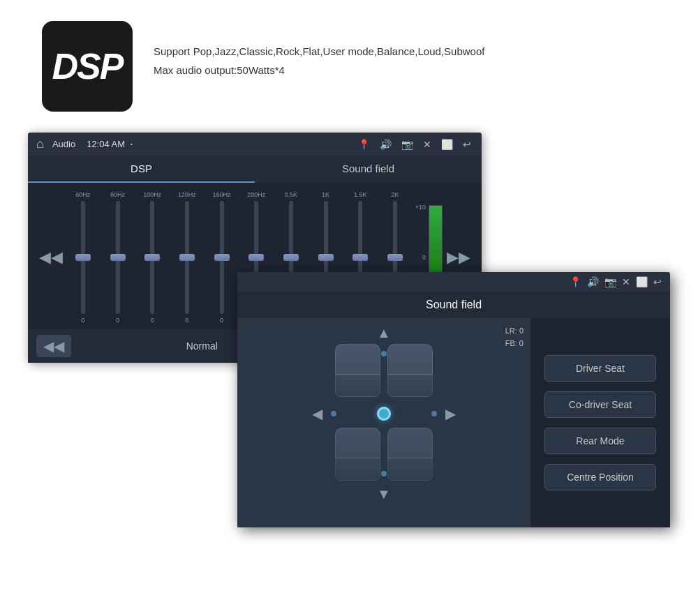 This screenshot has width=698, height=616. What do you see at coordinates (427, 144) in the screenshot?
I see `close-icon: ✕` at bounding box center [427, 144].